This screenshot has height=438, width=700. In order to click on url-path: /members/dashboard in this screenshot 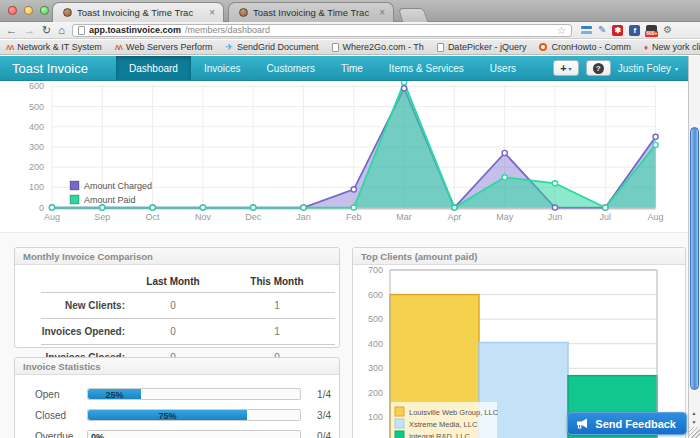, I will do `click(228, 30)`.